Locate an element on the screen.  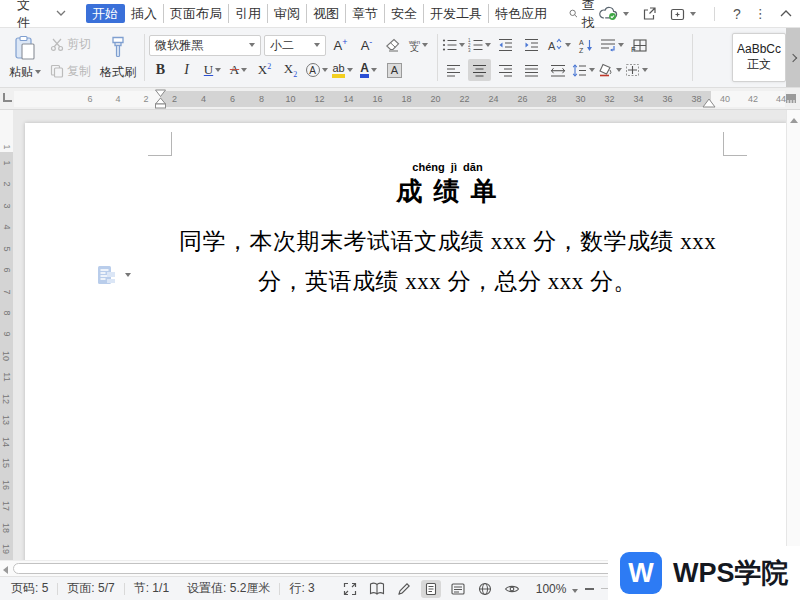
numbered-list-button: 123 is located at coordinates (480, 45).